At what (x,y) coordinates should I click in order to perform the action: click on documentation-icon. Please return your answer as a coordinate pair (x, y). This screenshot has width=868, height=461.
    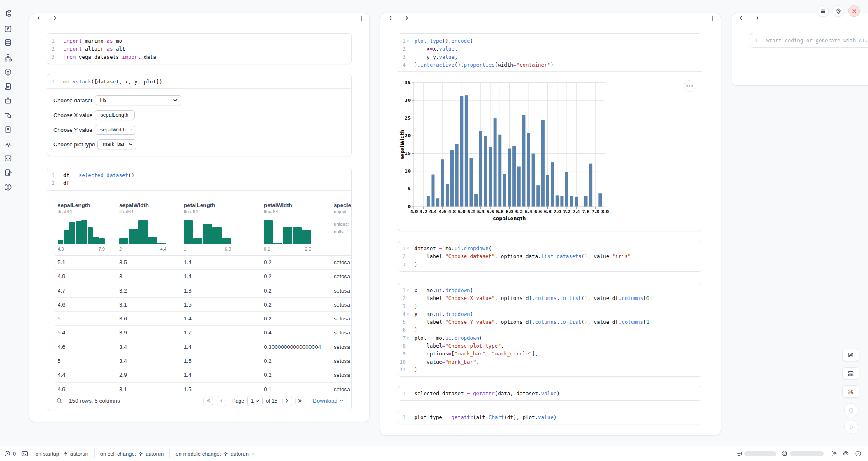
    Looking at the image, I should click on (8, 130).